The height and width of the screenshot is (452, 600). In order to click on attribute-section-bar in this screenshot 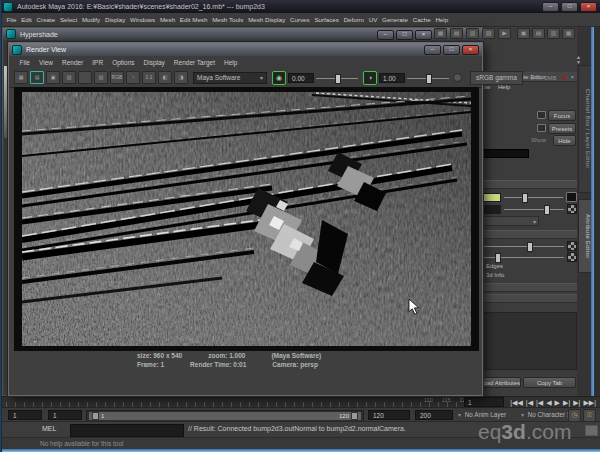, I will do `click(530, 184)`.